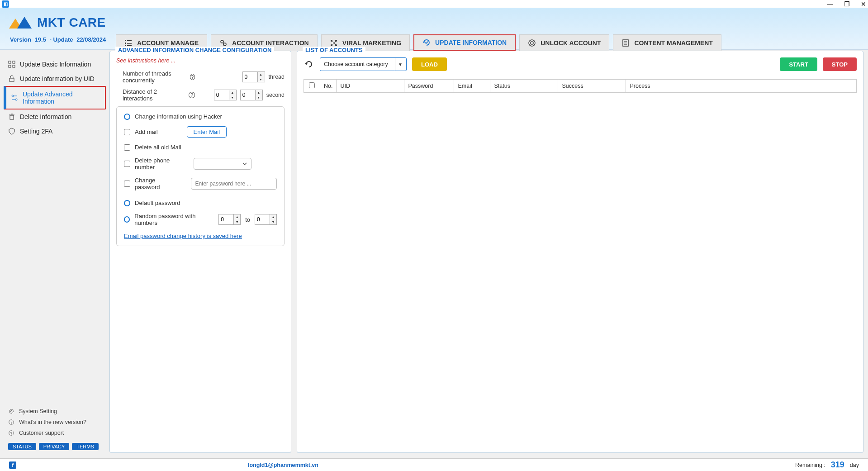 The height and width of the screenshot is (471, 868). I want to click on password-history-link: Email password change history is saved h…, so click(183, 236).